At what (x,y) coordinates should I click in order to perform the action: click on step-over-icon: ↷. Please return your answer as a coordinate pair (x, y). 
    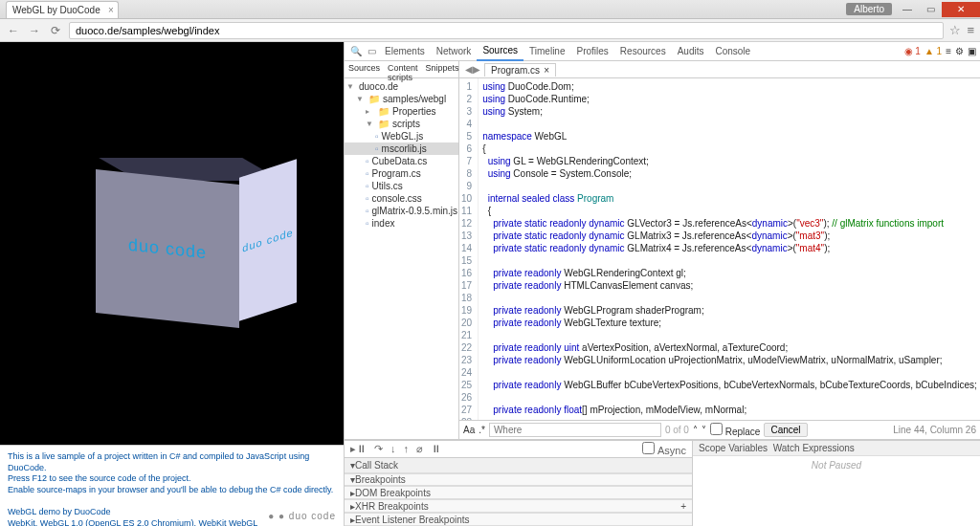
    Looking at the image, I should click on (379, 449).